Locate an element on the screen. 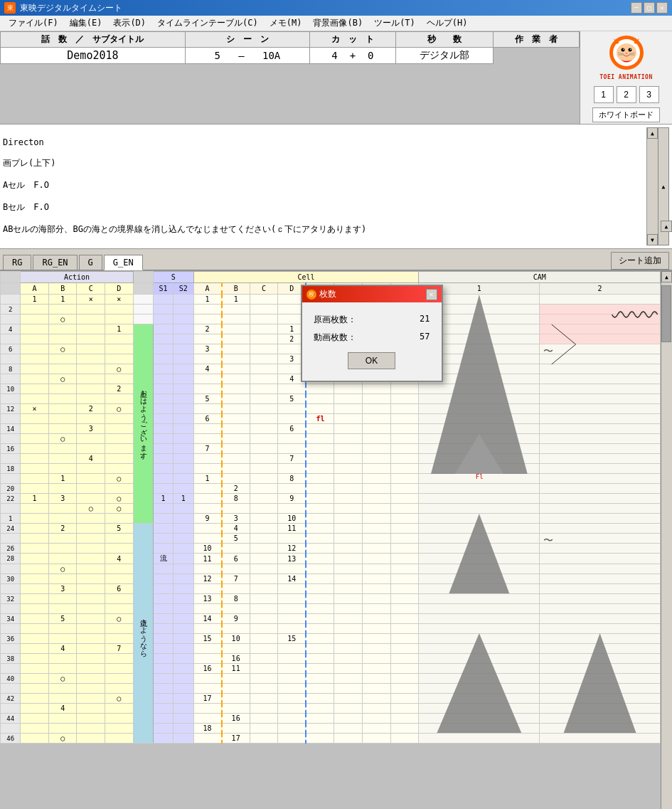  modal-dialog: 枚 枚数 ✕ 原画枚数： 21 動画枚数： 57 OK is located at coordinates (372, 333).